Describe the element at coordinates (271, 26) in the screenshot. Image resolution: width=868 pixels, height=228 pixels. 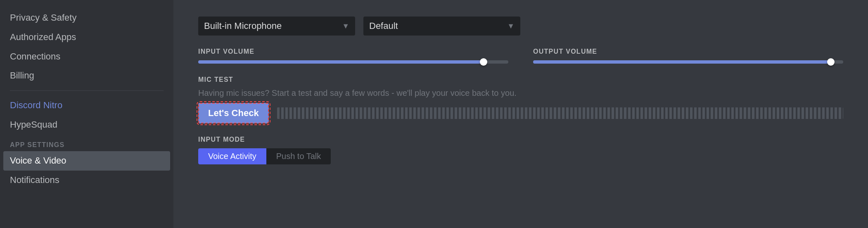
I see `input-device-label: Built-in Microphone` at that location.